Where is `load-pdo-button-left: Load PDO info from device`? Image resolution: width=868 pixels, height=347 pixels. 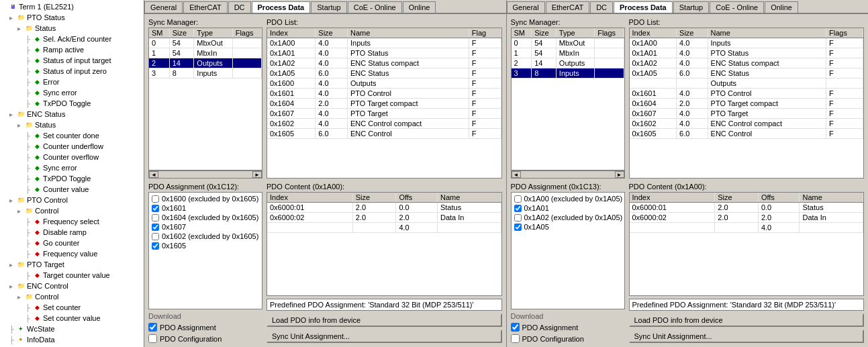 load-pdo-button-left: Load PDO info from device is located at coordinates (384, 320).